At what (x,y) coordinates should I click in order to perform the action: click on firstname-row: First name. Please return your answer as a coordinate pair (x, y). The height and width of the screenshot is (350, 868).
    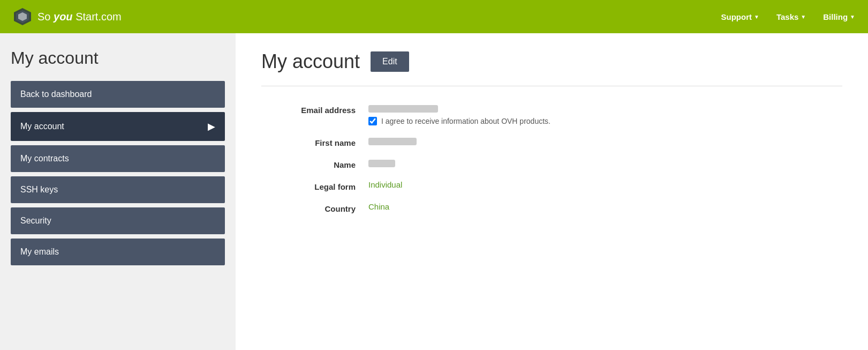
    Looking at the image, I should click on (552, 142).